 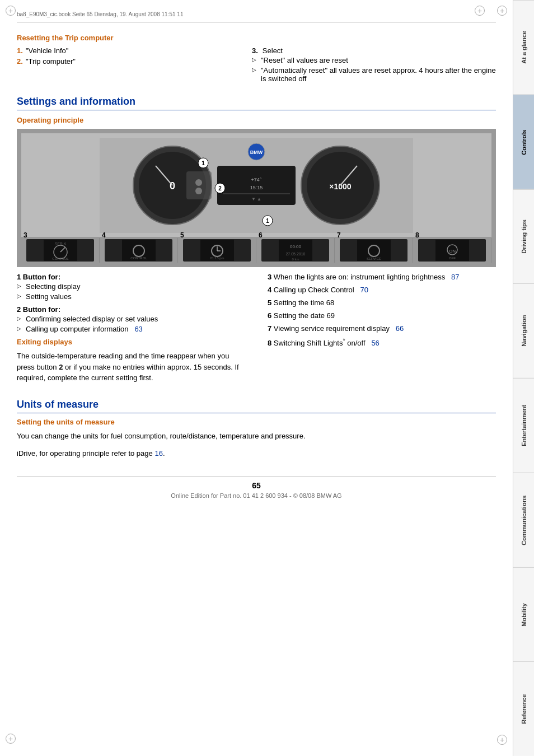 I want to click on panel-item-7: 7 SERVICE, so click(x=374, y=250).